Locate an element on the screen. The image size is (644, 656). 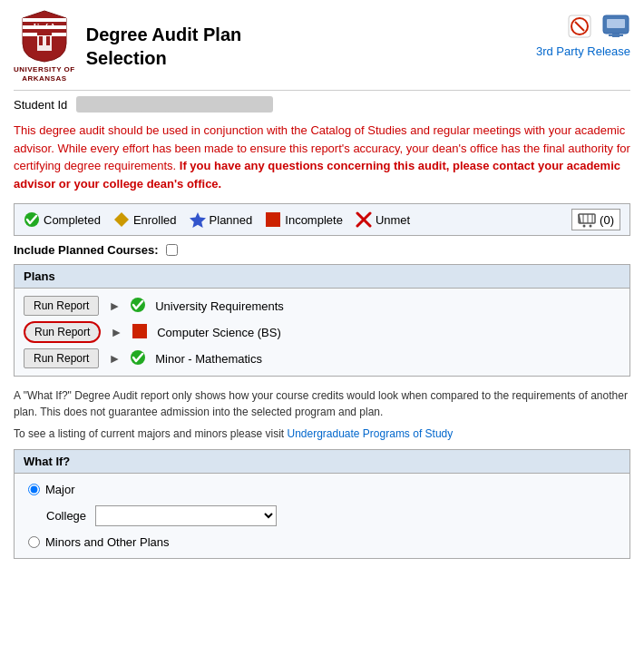
undergraduate-programs-link: Undergraduate Programs of Study is located at coordinates (370, 434).